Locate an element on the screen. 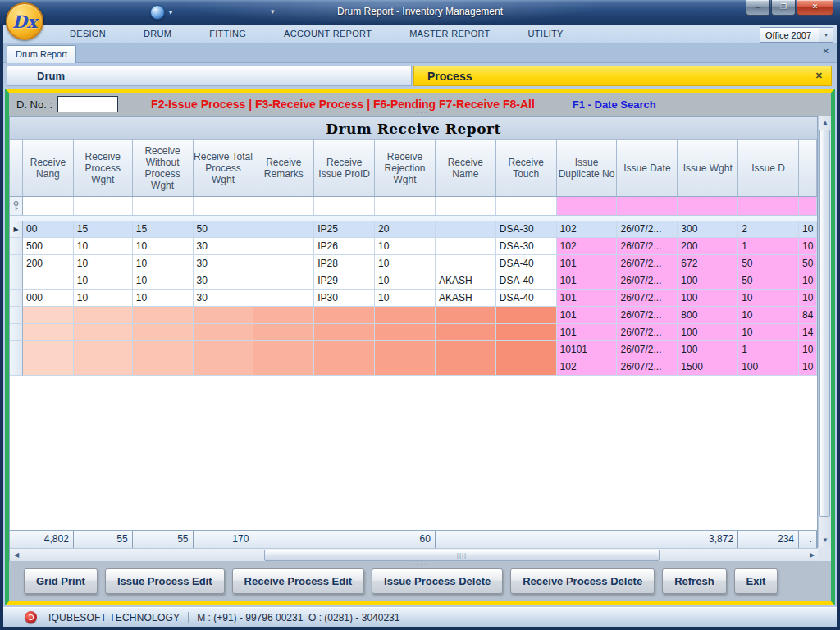  minimize-button: ─ is located at coordinates (758, 8).